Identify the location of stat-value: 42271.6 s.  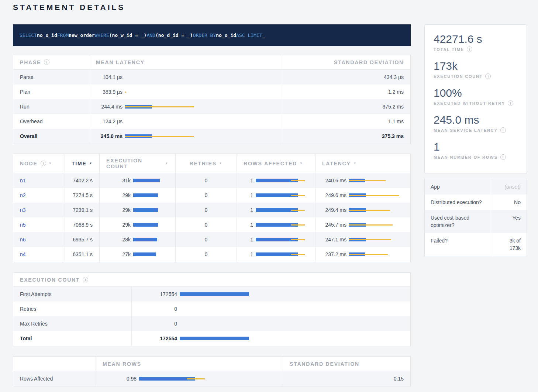
(476, 39).